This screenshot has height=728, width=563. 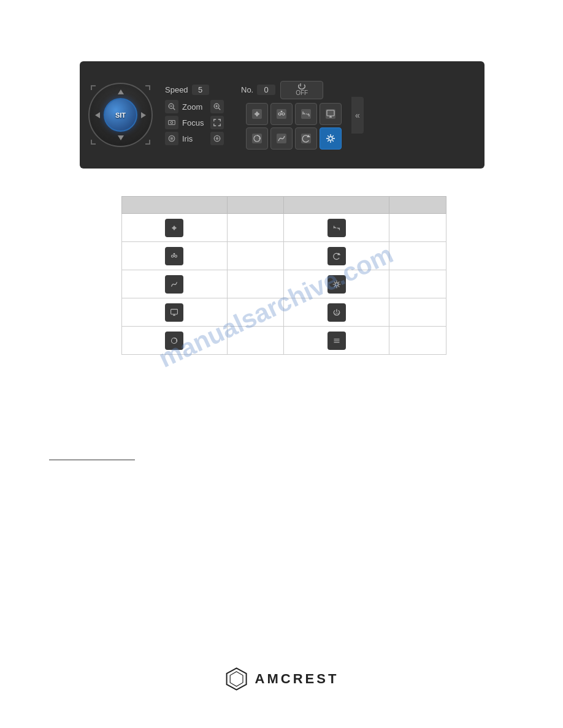 What do you see at coordinates (174, 256) in the screenshot?
I see `tour-table-icon` at bounding box center [174, 256].